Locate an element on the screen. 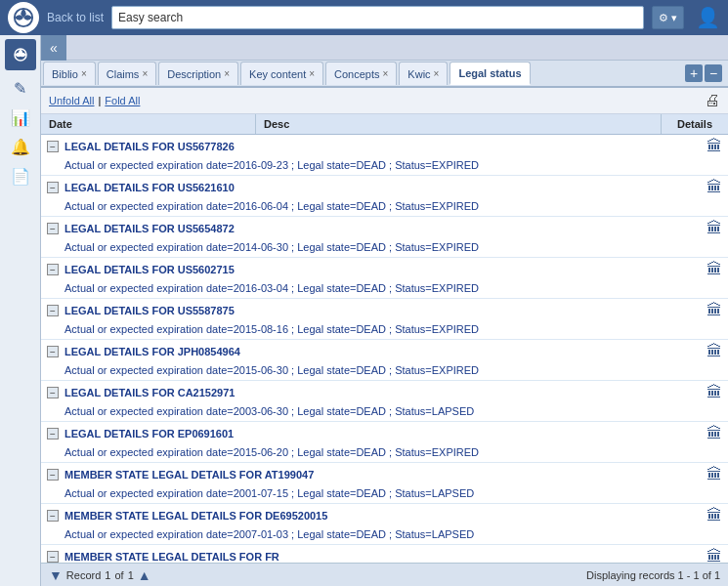 The width and height of the screenshot is (728, 586). unfold-row: Unfold All | Fold All 🖨 is located at coordinates (385, 102).